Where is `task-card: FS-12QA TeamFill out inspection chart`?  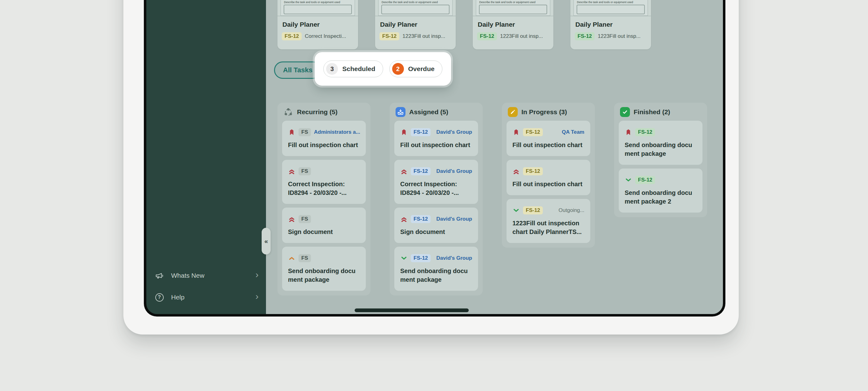
task-card: FS-12QA TeamFill out inspection chart is located at coordinates (549, 138).